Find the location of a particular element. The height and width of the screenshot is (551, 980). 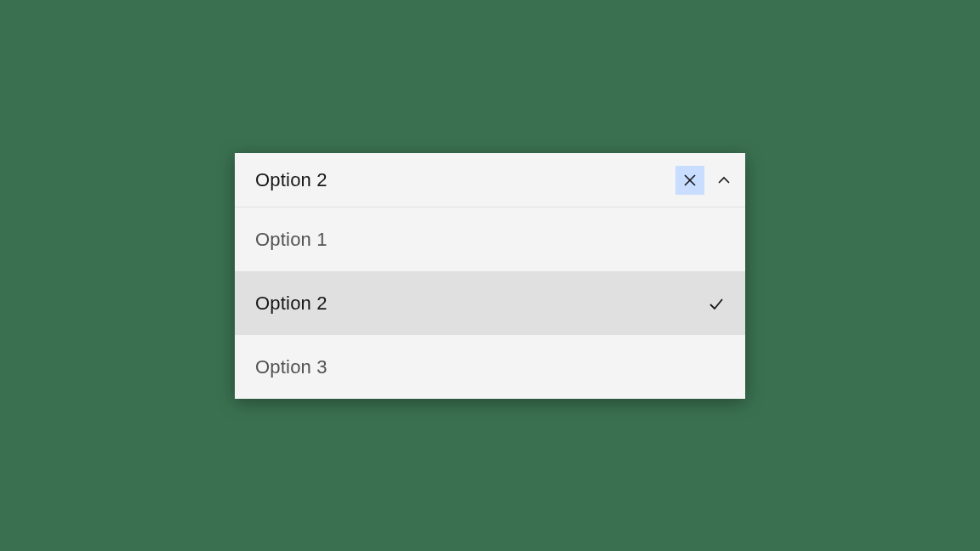

combobox-input-row: Option 2 is located at coordinates (490, 180).